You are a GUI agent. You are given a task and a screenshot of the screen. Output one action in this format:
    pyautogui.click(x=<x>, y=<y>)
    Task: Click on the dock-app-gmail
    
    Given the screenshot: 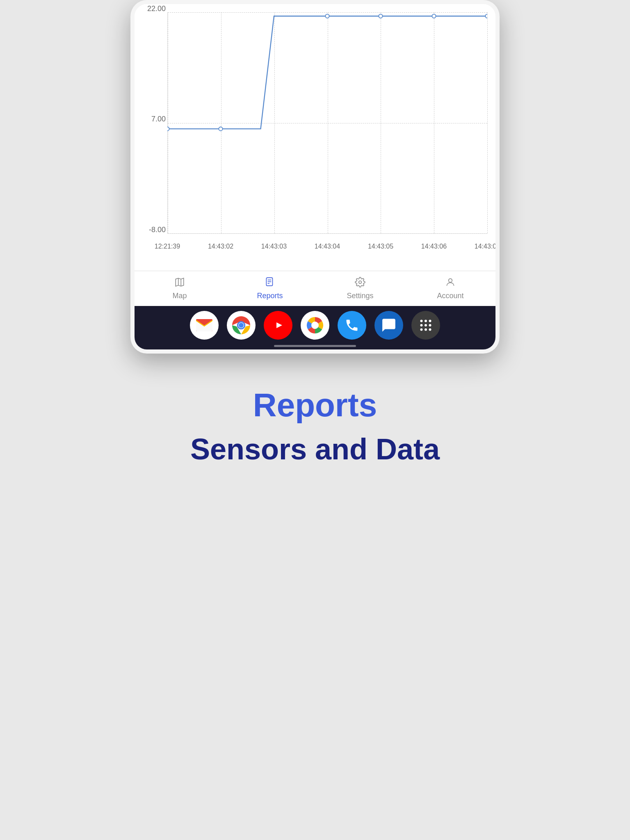 What is the action you would take?
    pyautogui.click(x=204, y=325)
    